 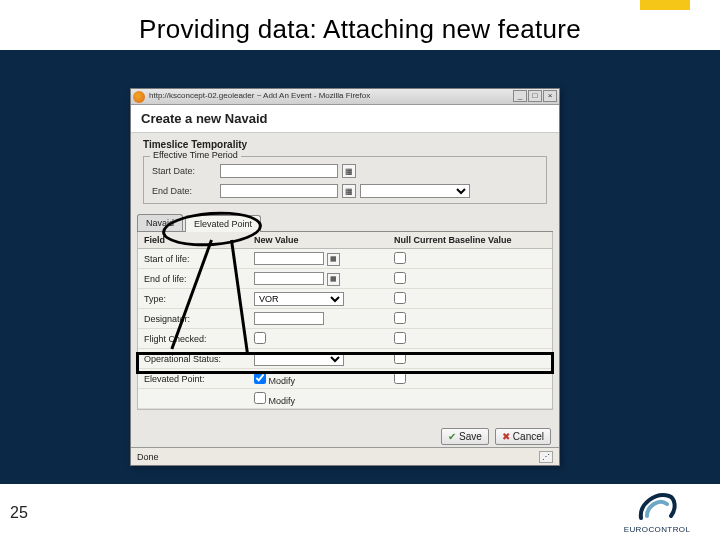 What do you see at coordinates (415, 191) in the screenshot?
I see `end-date-select` at bounding box center [415, 191].